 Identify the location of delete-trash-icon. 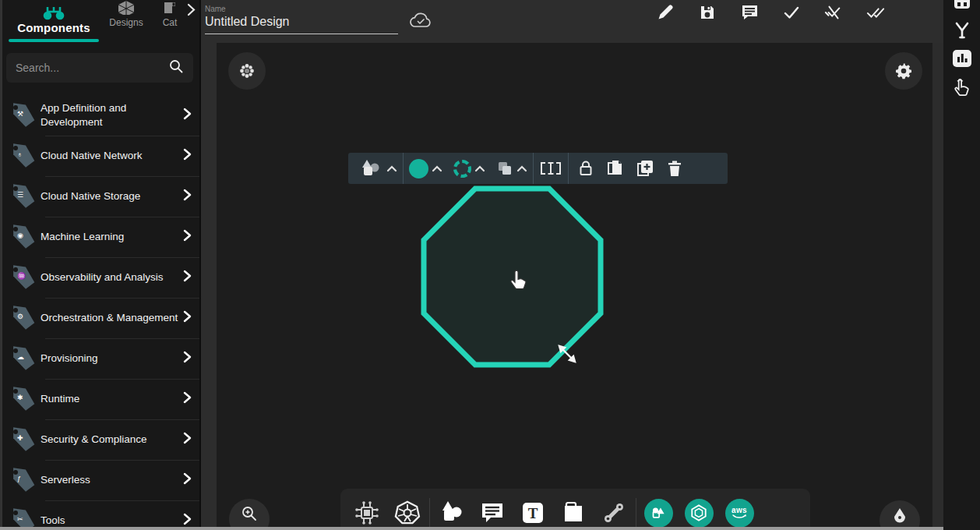
(675, 168).